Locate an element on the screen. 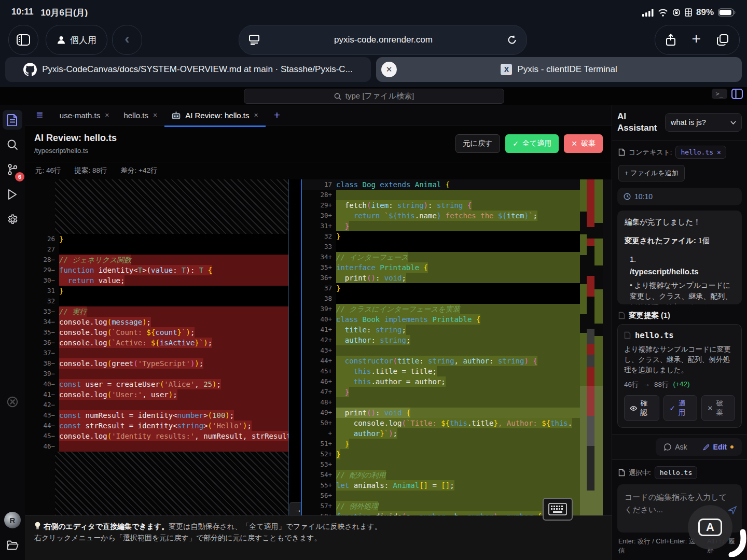  diff-line: 17class Dog extends Animal { is located at coordinates (441, 185).